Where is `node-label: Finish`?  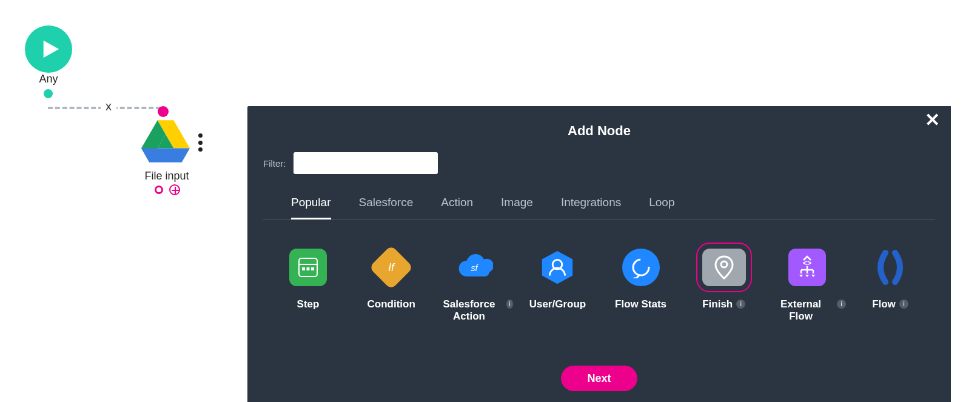
node-label: Finish is located at coordinates (717, 304).